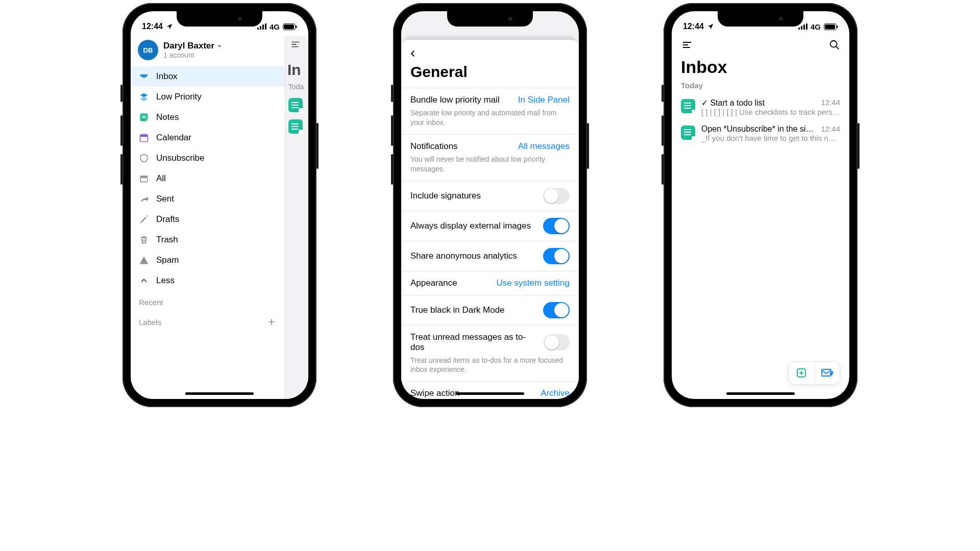  Describe the element at coordinates (208, 138) in the screenshot. I see `nav-calendar: Calendar` at that location.